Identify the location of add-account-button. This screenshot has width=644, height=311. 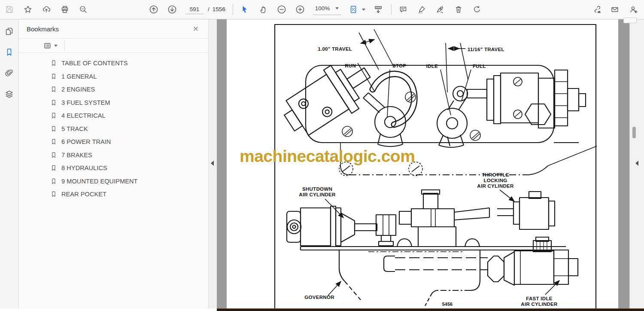
(633, 9).